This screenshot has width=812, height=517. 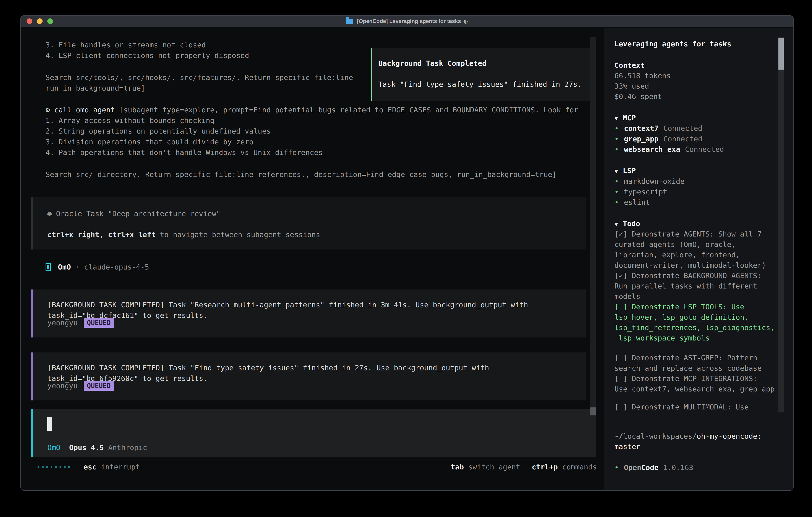 What do you see at coordinates (699, 379) in the screenshot?
I see `todo-line: [ ] Demonstrate MCP INTEGRATIONS:` at bounding box center [699, 379].